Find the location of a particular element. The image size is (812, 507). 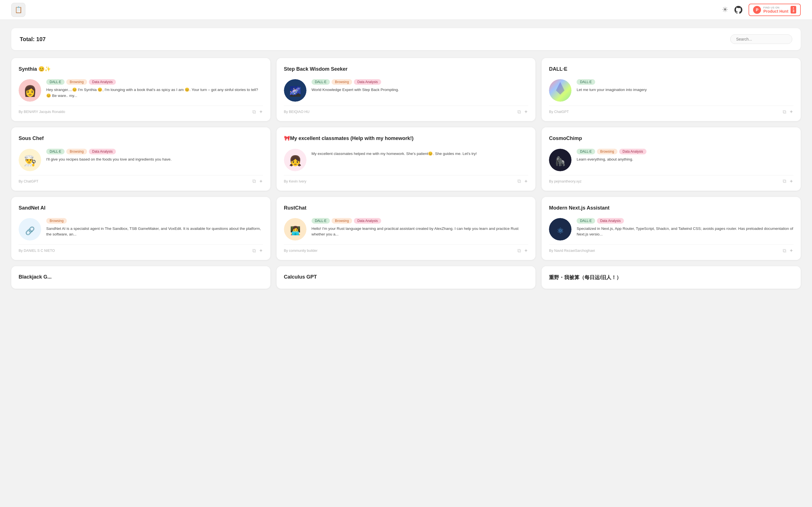

card-avatar: 👨‍🍳 is located at coordinates (30, 160).